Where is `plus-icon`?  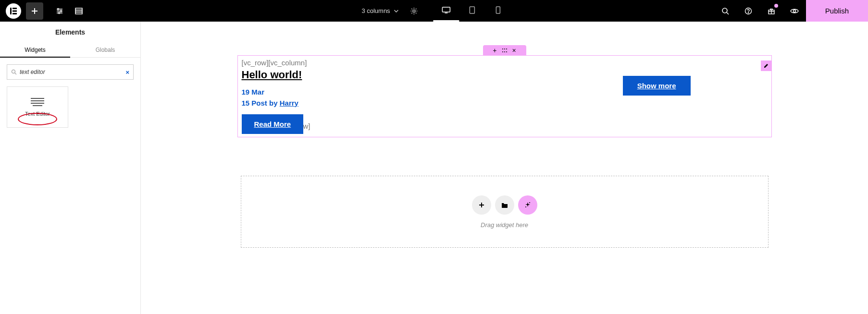 plus-icon is located at coordinates (482, 205).